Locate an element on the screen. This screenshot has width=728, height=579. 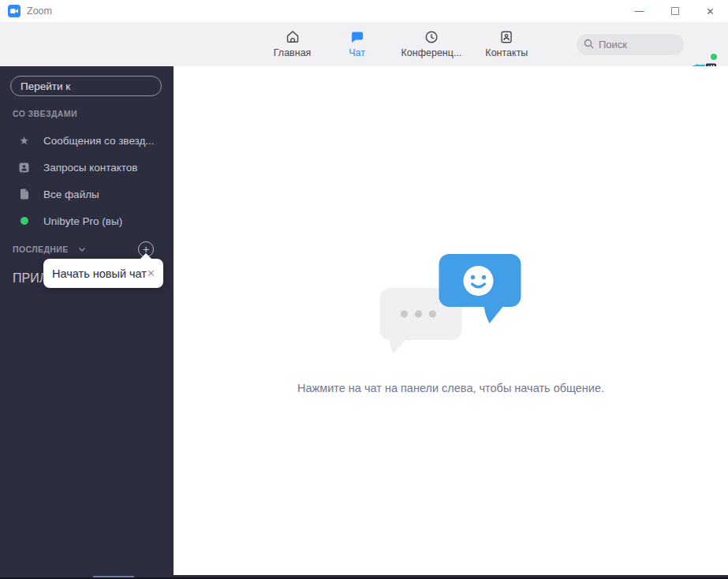
home-icon is located at coordinates (293, 37).